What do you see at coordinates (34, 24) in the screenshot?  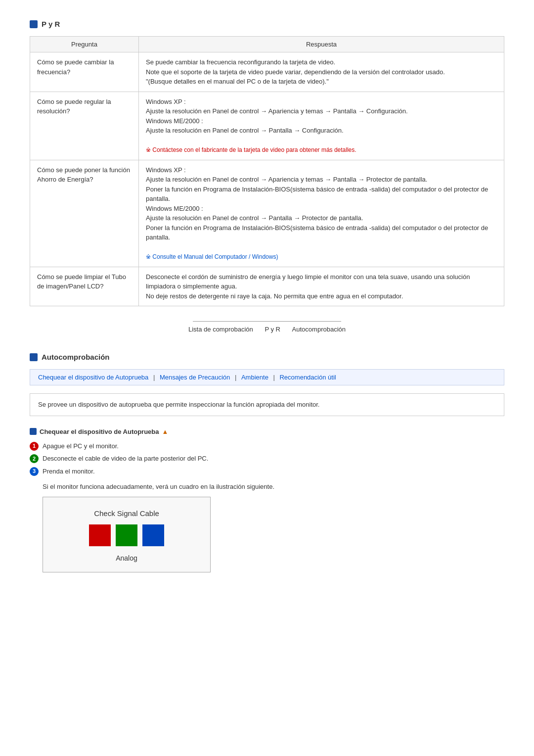 I see `pyr-icon` at bounding box center [34, 24].